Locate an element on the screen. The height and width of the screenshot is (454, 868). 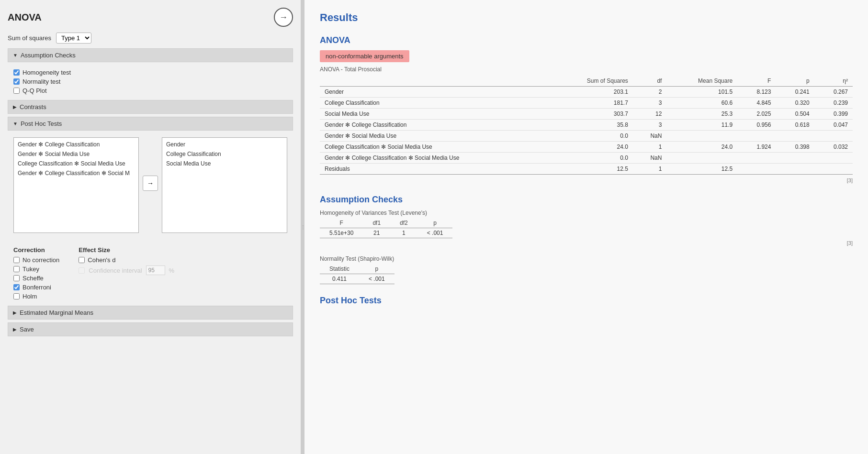
qq-row: Q-Q Plot is located at coordinates (150, 91).